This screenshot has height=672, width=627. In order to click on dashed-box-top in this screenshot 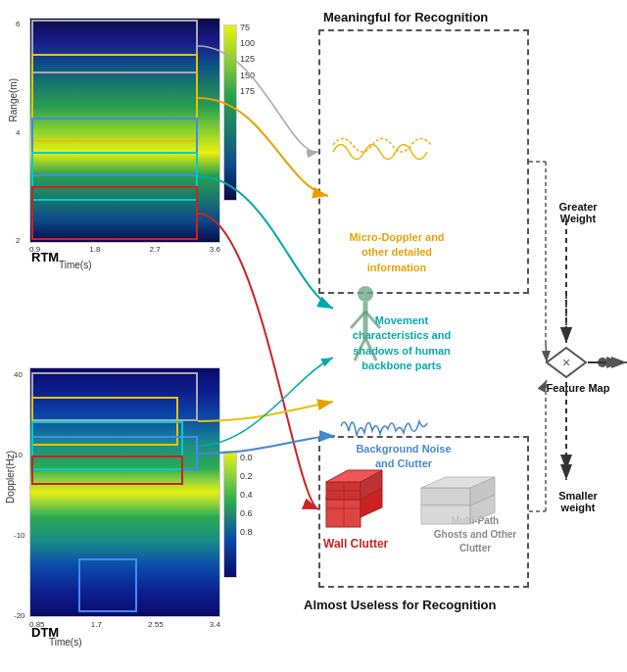, I will do `click(423, 162)`.